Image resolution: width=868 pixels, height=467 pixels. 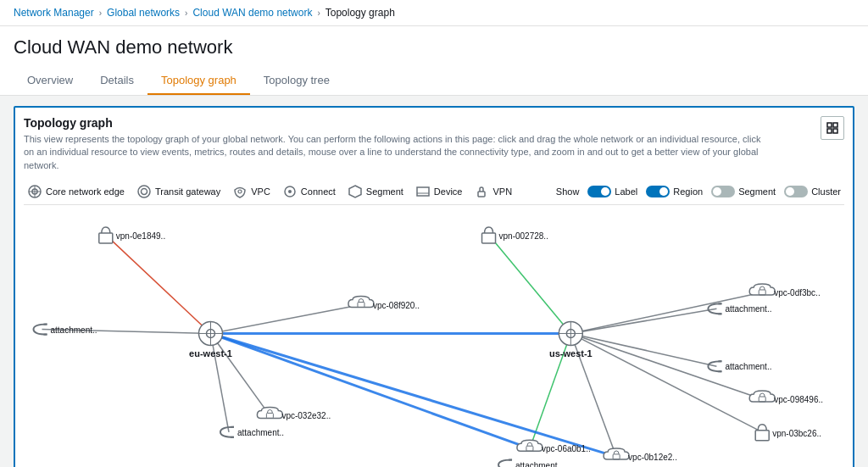 What do you see at coordinates (141, 236) in the screenshot?
I see `svg-text: vpn-0e1849..` at bounding box center [141, 236].